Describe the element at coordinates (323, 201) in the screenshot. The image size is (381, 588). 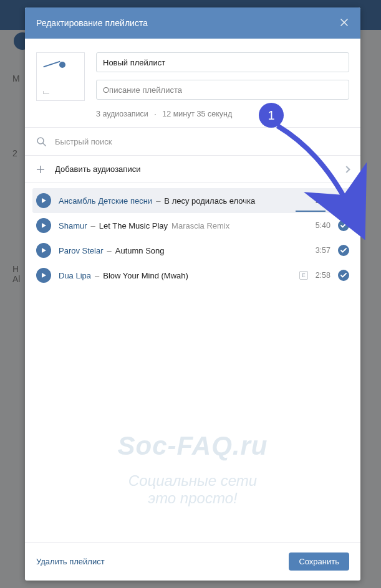
I see `track-duration: 2:09` at that location.